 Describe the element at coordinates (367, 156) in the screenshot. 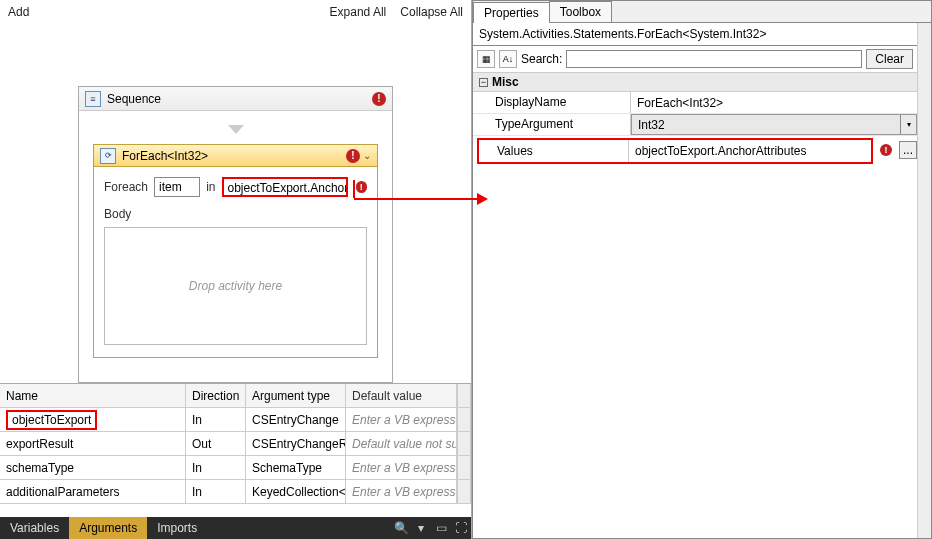

I see `chevron-down-icon: ⌄` at that location.